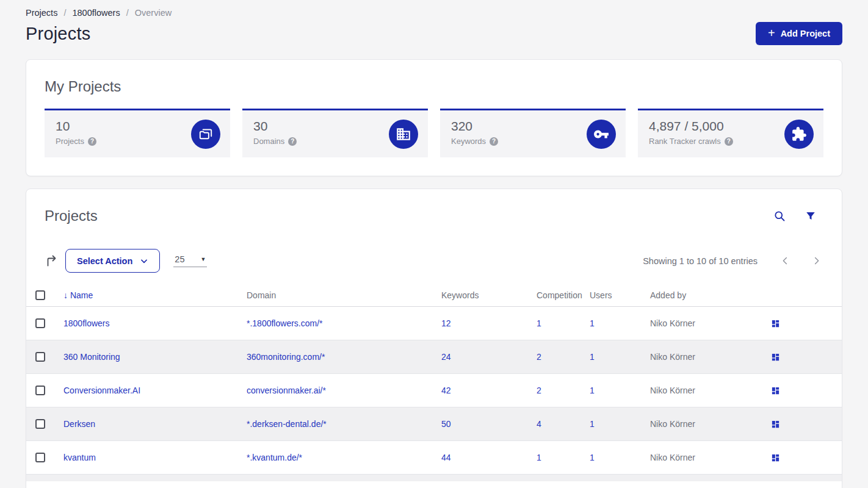 The width and height of the screenshot is (868, 488). Describe the element at coordinates (287, 424) in the screenshot. I see `project-domain-link: *.derksen-dental.de/*` at that location.